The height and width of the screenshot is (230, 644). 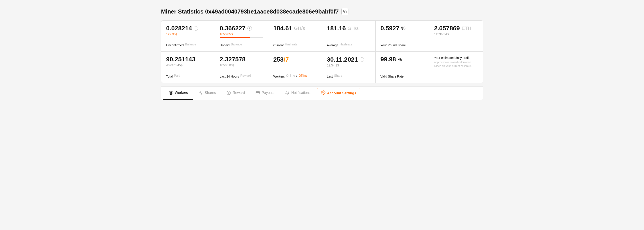 I want to click on last24h-value: 2.327578, so click(x=232, y=60).